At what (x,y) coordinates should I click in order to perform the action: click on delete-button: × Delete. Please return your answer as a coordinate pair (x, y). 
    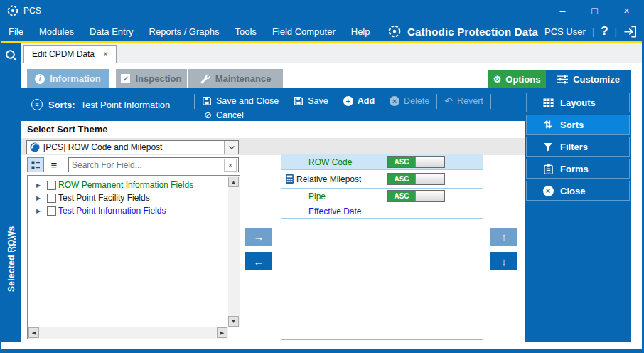
    Looking at the image, I should click on (409, 101).